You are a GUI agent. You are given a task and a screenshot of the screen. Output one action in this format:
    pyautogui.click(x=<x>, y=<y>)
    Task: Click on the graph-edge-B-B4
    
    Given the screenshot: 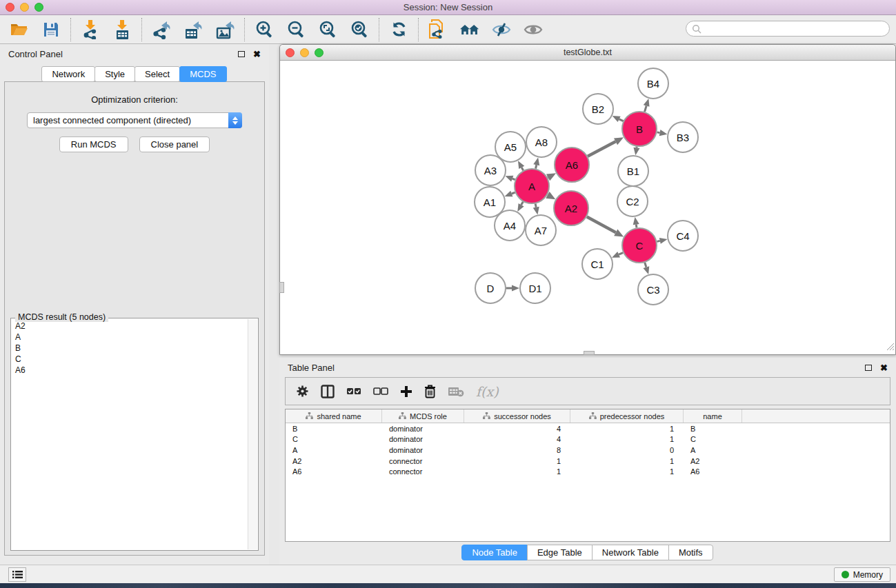 What is the action you would take?
    pyautogui.click(x=646, y=109)
    